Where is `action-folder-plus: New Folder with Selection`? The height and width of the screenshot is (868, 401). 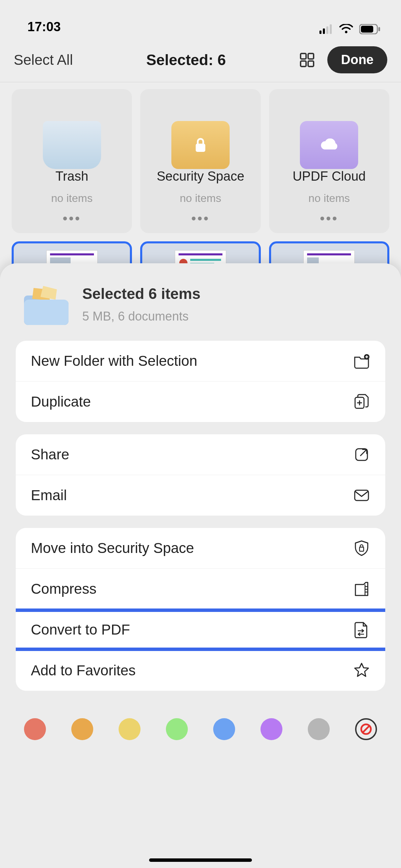 action-folder-plus: New Folder with Selection is located at coordinates (200, 361).